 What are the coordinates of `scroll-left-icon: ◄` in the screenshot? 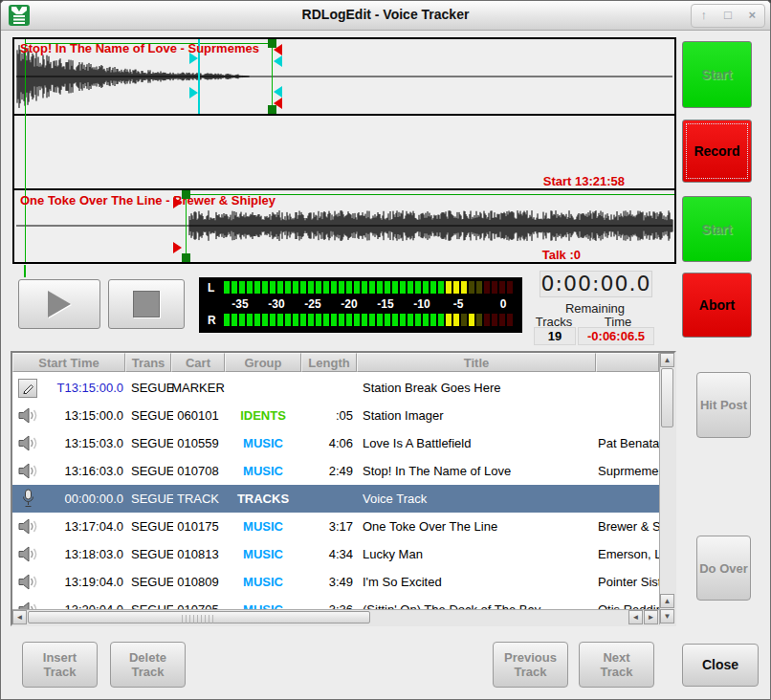 It's located at (19, 618).